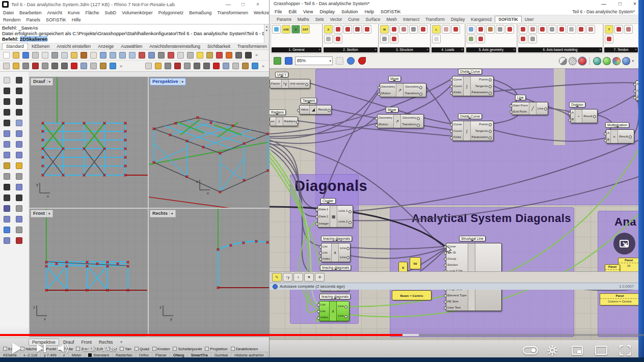 This screenshot has height=362, width=644. I want to click on rhino-command-history: Befehl: _SaveAs Datei erfolgreich gespei…, so click(135, 34).